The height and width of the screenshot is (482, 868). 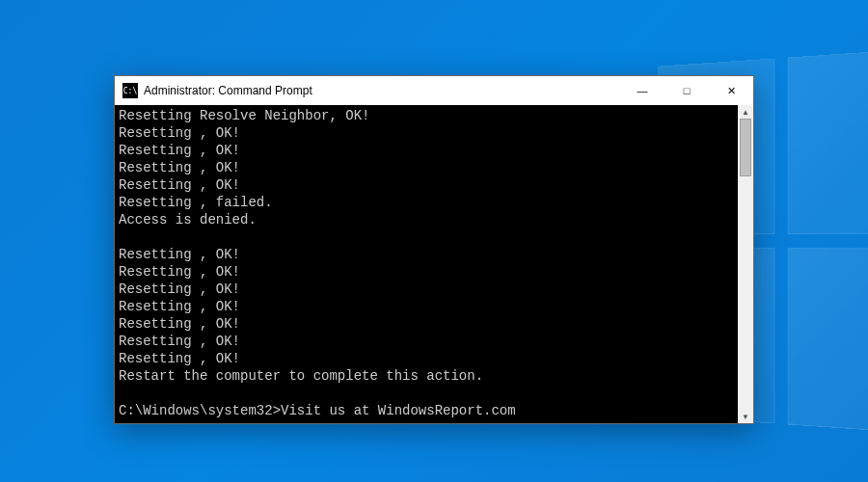 I want to click on scrollbar-thumb, so click(x=746, y=147).